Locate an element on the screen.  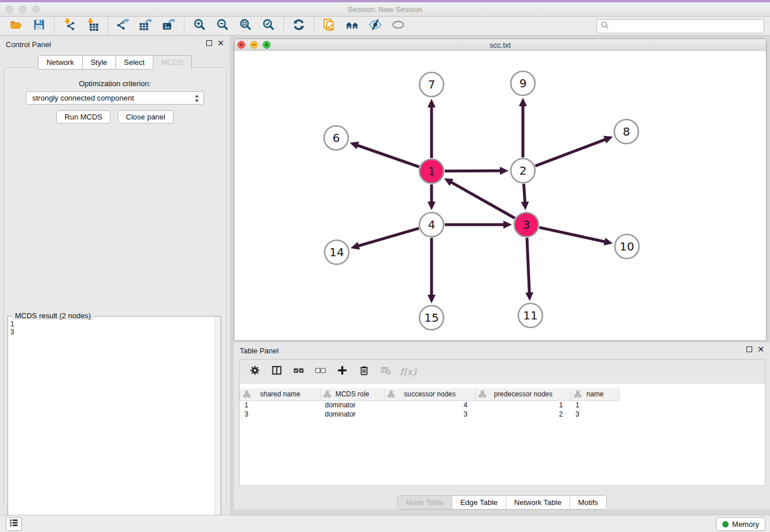
close-panel-button: Close panel is located at coordinates (146, 117).